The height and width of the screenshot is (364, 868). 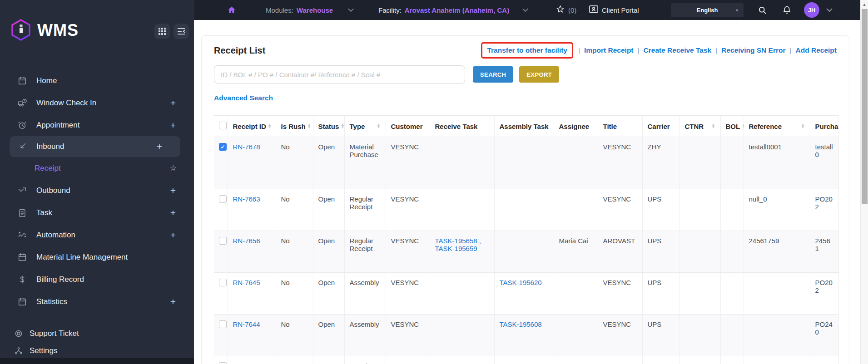 What do you see at coordinates (97, 81) in the screenshot?
I see `sidebar-item-home: Home` at bounding box center [97, 81].